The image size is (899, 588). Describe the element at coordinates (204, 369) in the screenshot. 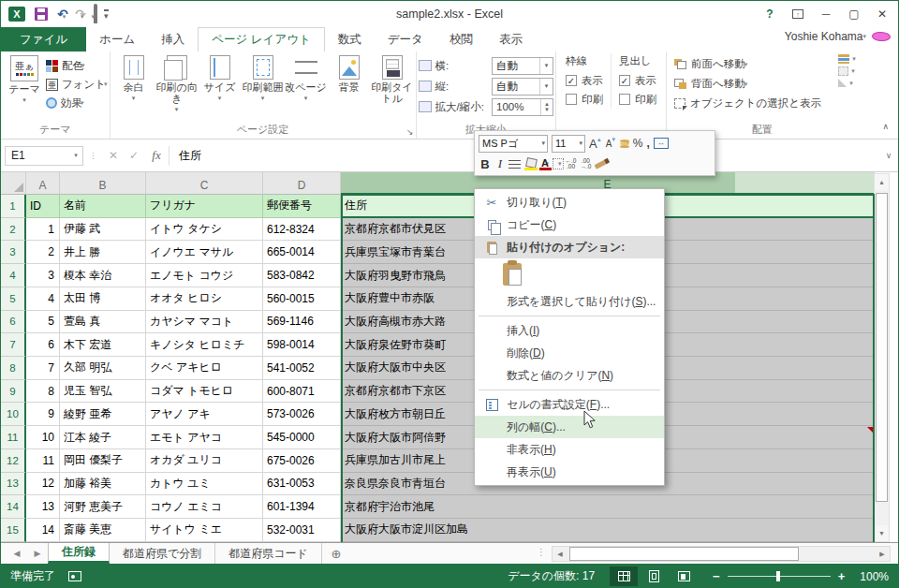

I see `cell-kana: クベ アキヒロ` at that location.